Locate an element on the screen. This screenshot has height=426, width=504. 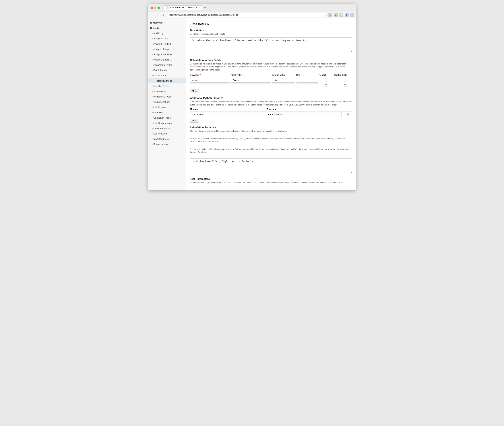
sidebar-item-analysis-specifi: › Analysis Specifi... is located at coordinates (167, 60).